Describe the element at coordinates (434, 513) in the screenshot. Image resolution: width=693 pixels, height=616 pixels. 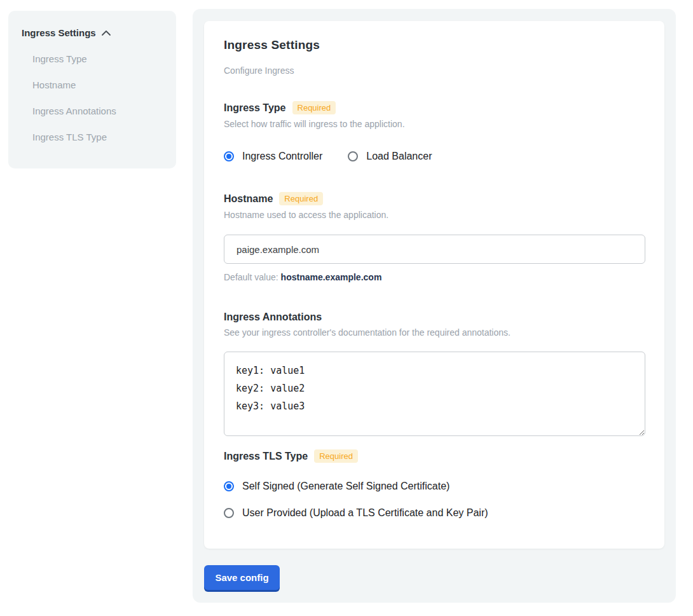
I see `radio-user-provided: User Provided (Upload a TLS Certificate …` at that location.